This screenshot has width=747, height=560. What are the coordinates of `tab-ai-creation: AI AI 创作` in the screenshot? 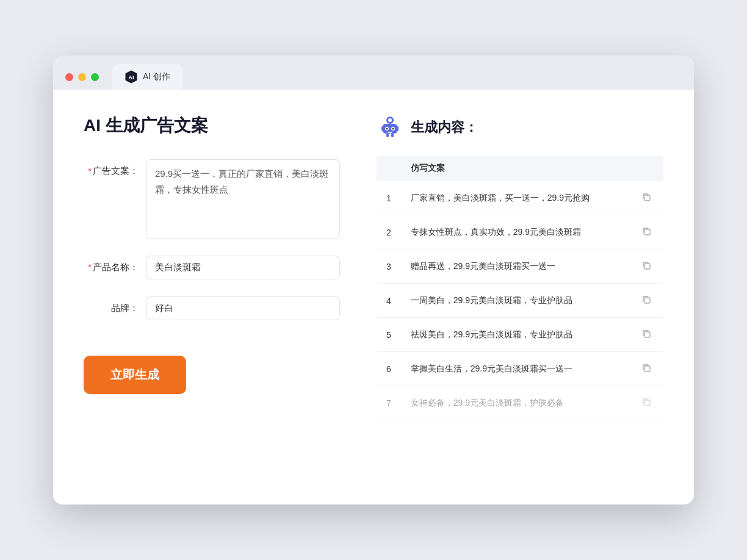 It's located at (148, 77).